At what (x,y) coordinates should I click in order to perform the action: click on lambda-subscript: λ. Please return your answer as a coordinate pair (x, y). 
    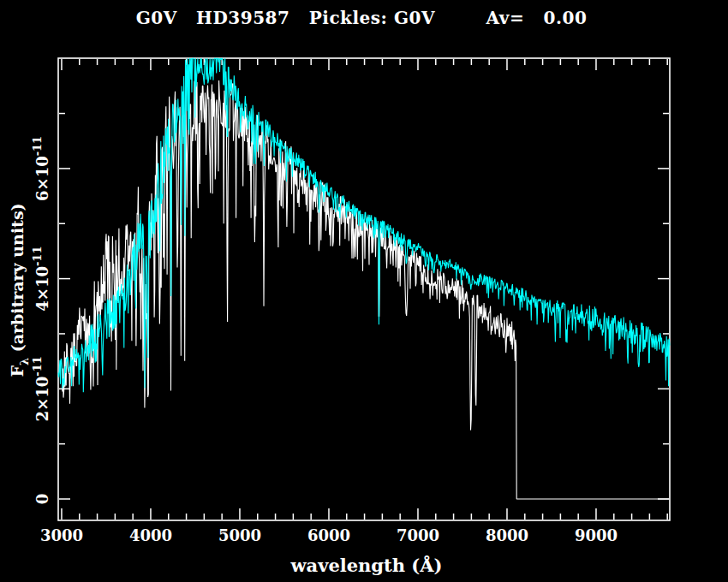
    Looking at the image, I should click on (24, 361).